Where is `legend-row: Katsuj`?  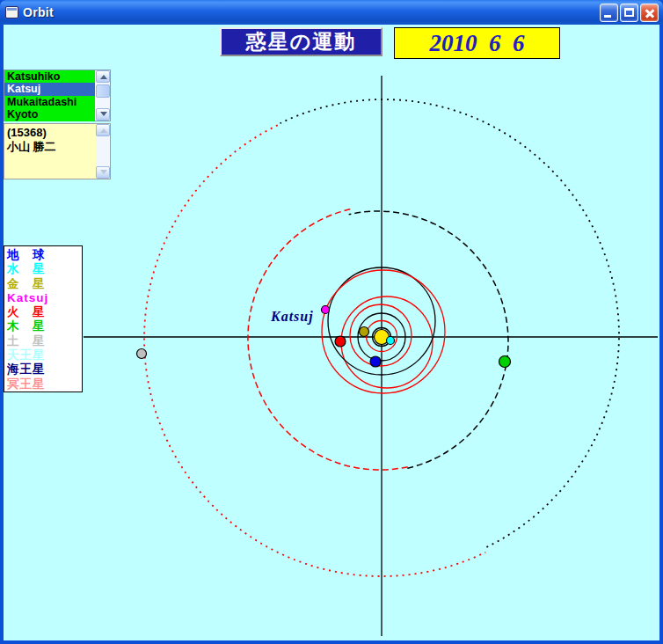 legend-row: Katsuj is located at coordinates (44, 298).